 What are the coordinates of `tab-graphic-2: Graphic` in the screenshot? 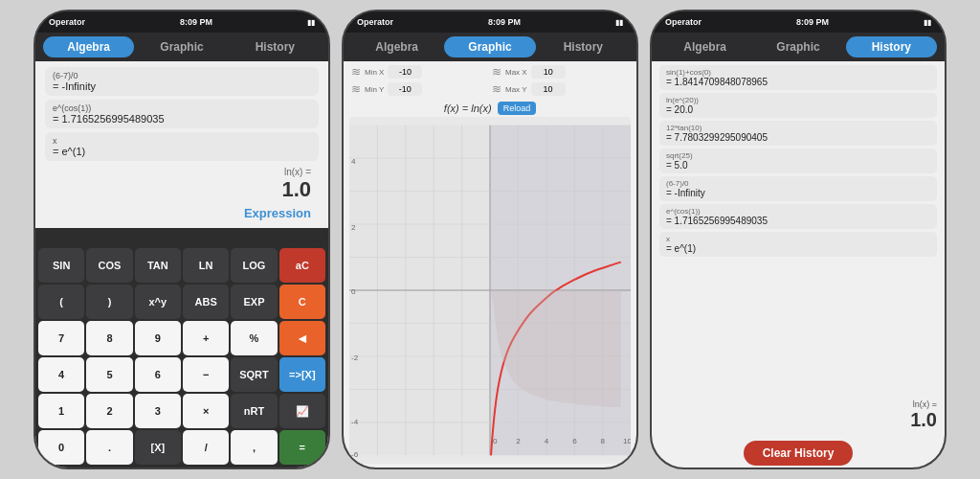 It's located at (490, 47).